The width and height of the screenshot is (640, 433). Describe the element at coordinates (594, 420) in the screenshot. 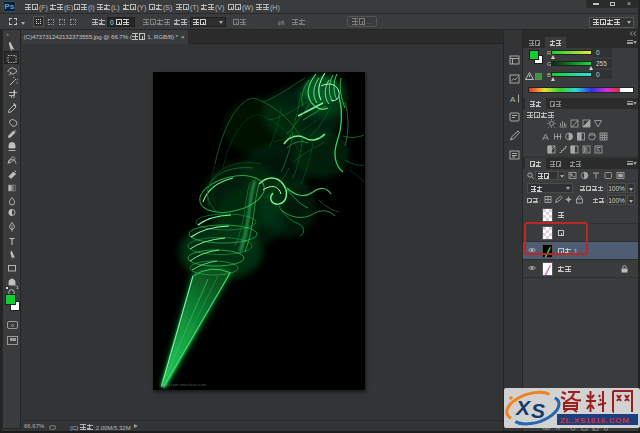

I see `svg-text: ZL.XS1616.COM` at that location.